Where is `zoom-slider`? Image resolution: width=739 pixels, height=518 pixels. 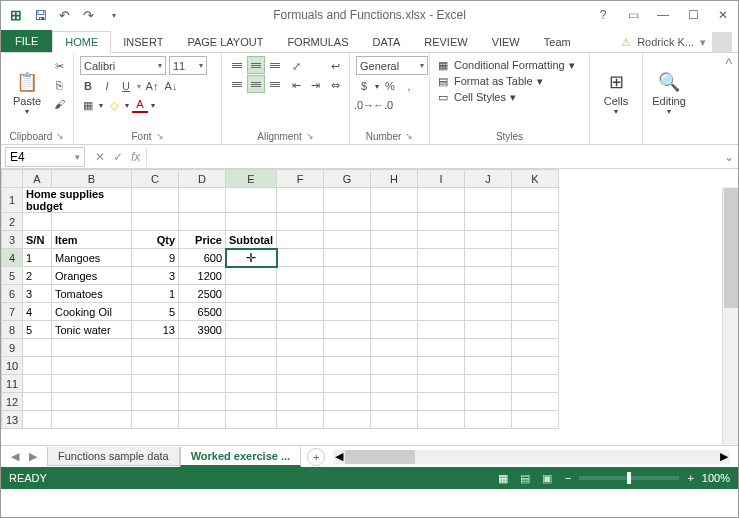 zoom-slider is located at coordinates (629, 478).